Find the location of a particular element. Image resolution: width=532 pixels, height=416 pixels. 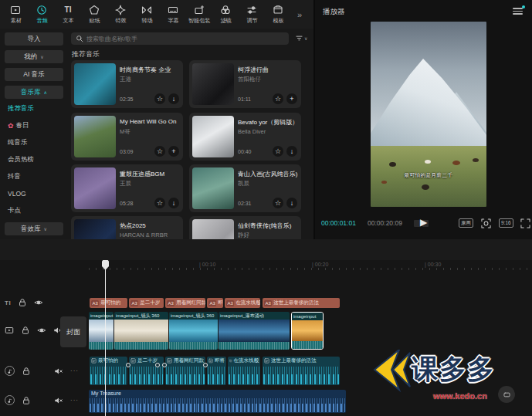

tab-captions: 字幕 is located at coordinates (173, 15).